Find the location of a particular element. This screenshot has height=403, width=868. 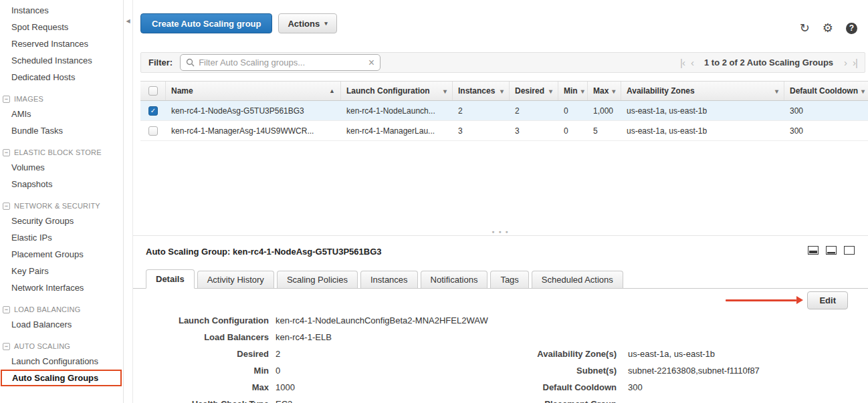

pagination-text: 1 to 2 of 2 Auto Scaling Groups is located at coordinates (769, 63).